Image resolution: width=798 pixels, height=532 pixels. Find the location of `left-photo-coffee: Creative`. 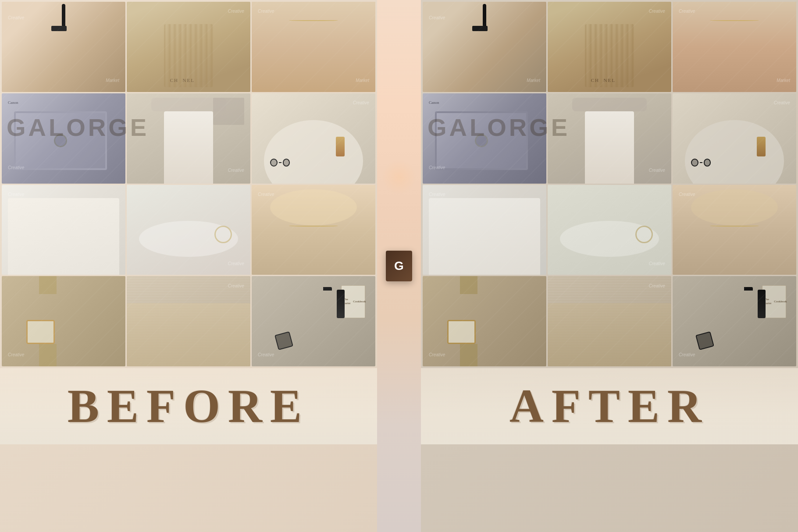

left-photo-coffee: Creative is located at coordinates (314, 138).